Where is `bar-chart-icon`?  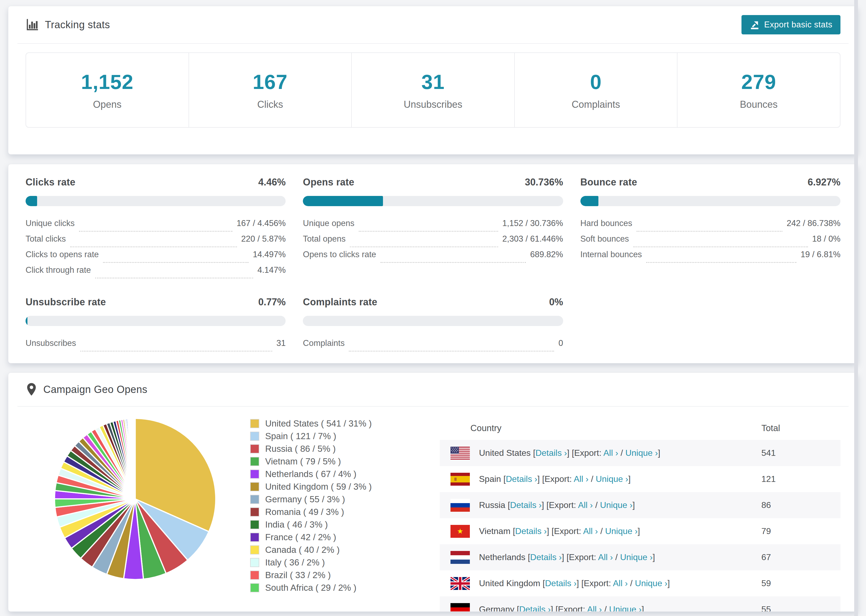 bar-chart-icon is located at coordinates (32, 25).